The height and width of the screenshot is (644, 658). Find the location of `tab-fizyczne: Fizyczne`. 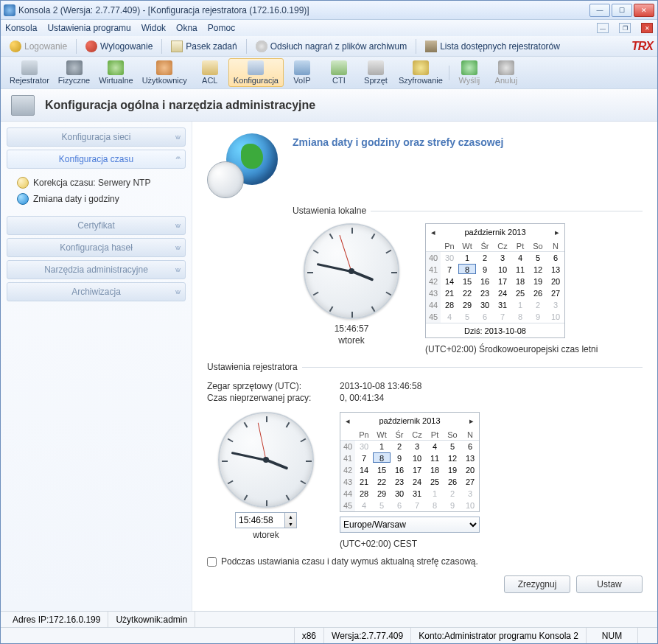

tab-fizyczne: Fizyczne is located at coordinates (74, 72).